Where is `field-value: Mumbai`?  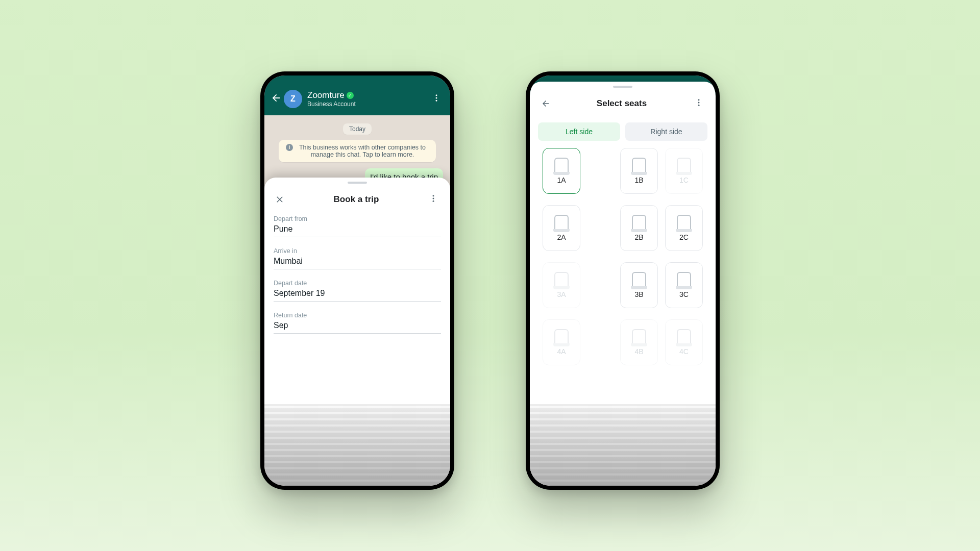
field-value: Mumbai is located at coordinates (357, 263).